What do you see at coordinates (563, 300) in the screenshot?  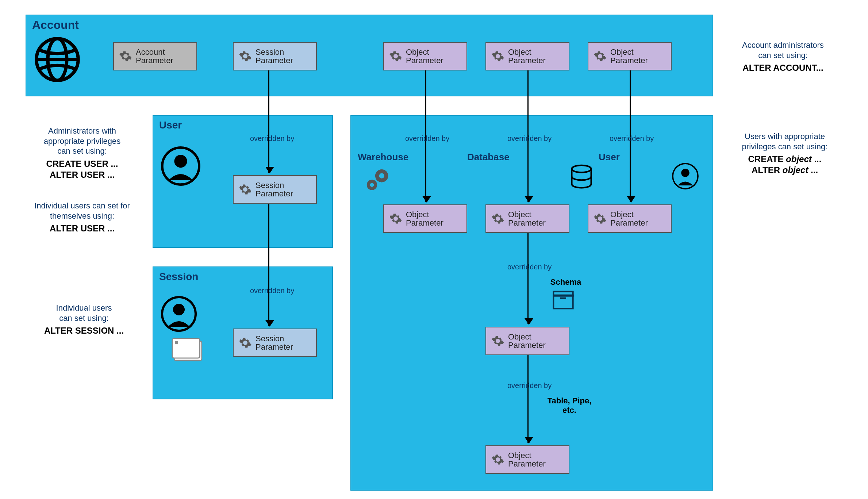 I see `schema-icon` at bounding box center [563, 300].